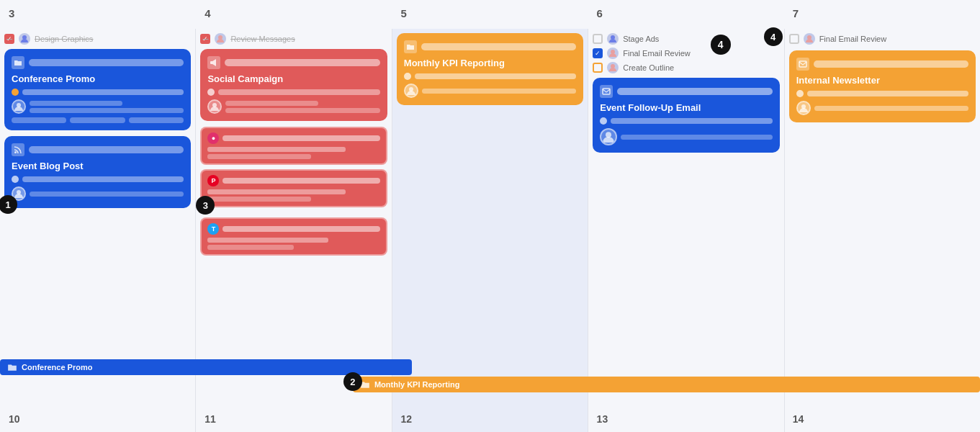 The image size is (980, 432). Describe the element at coordinates (603, 121) in the screenshot. I see `card-dot-followup` at that location.